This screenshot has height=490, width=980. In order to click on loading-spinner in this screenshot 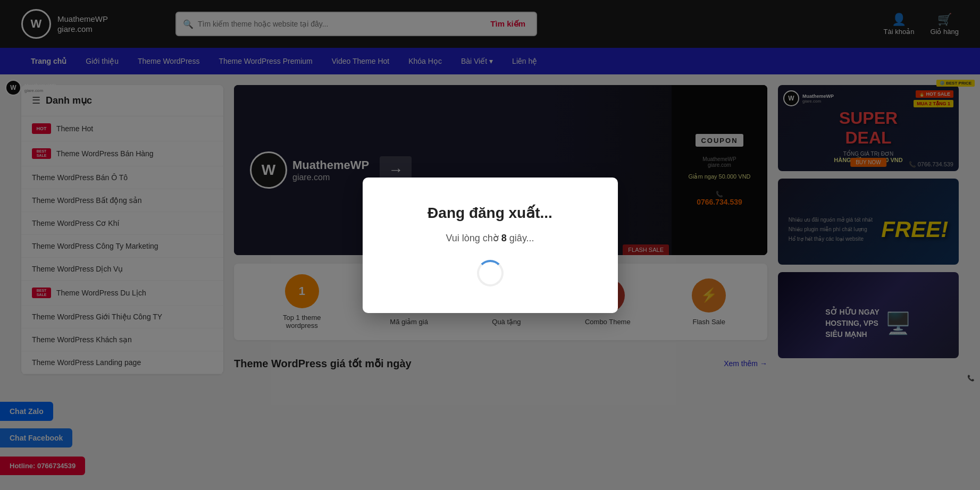, I will do `click(490, 273)`.